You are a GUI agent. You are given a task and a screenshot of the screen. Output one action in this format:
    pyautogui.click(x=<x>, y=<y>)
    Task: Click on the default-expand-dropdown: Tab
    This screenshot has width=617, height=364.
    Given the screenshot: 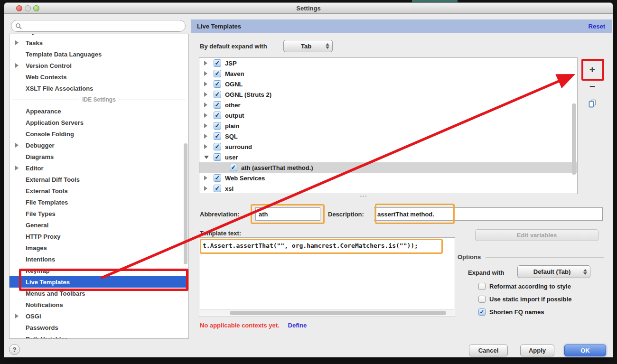 What is the action you would take?
    pyautogui.click(x=308, y=46)
    